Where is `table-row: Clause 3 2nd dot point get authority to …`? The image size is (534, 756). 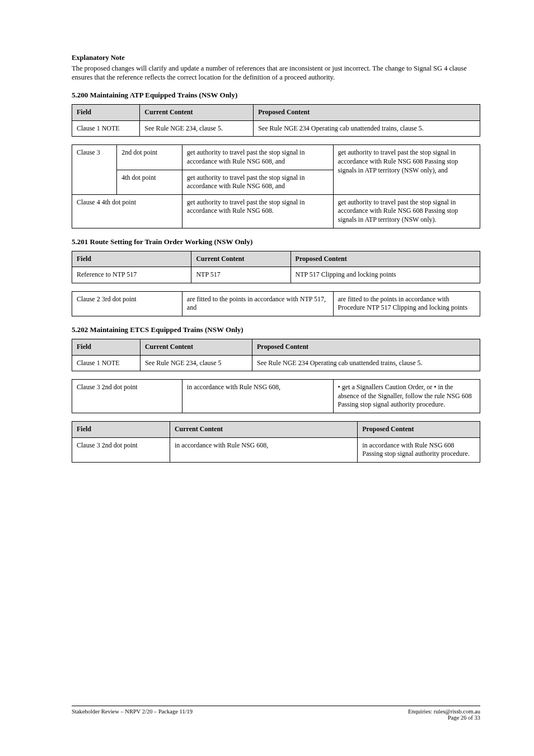 table-row: Clause 3 2nd dot point get authority to … is located at coordinates (277, 157).